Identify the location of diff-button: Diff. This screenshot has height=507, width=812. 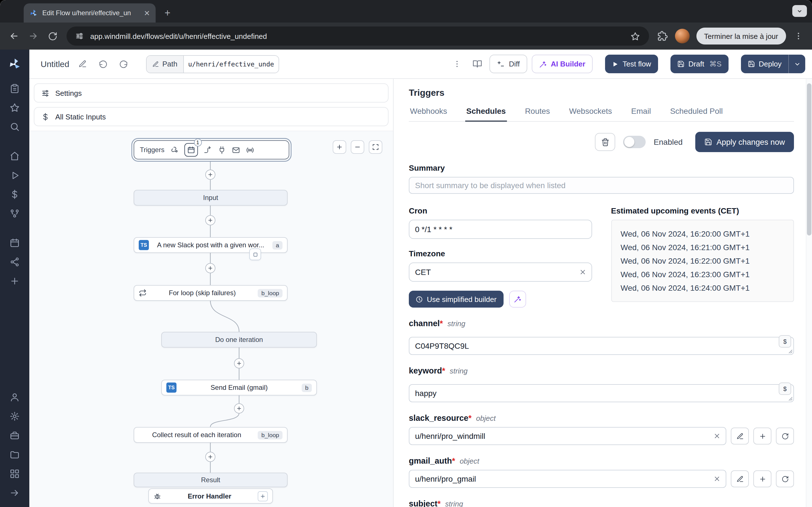
(509, 64).